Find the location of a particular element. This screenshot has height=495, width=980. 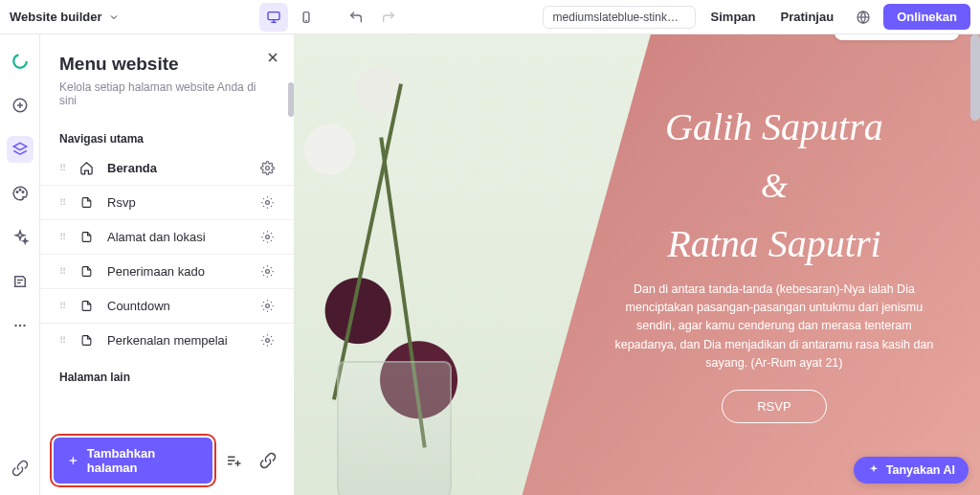

nav-item-rsvp: ⠿ Rsvp is located at coordinates (167, 203).